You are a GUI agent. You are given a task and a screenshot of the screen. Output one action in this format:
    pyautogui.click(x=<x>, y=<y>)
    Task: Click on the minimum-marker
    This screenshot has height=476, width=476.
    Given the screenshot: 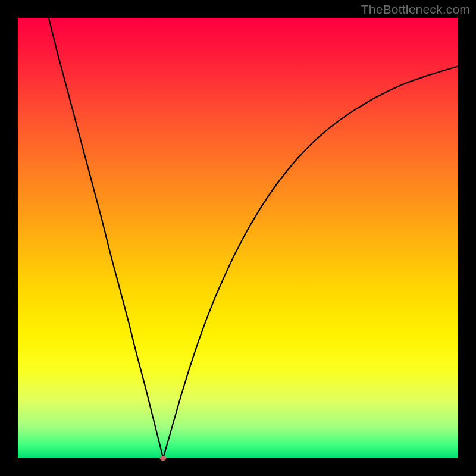 What is the action you would take?
    pyautogui.click(x=163, y=458)
    